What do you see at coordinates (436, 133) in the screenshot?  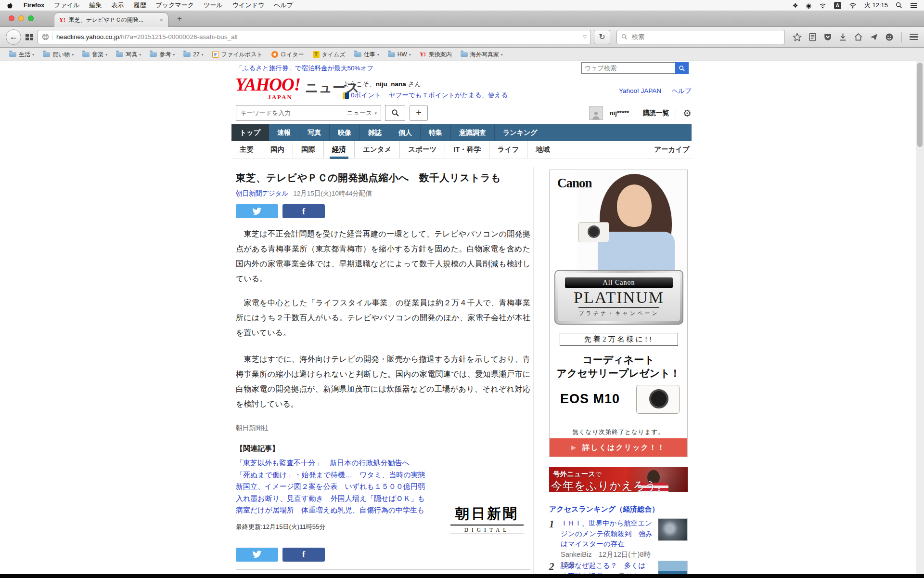 I see `nav-tab-feature: 特集` at bounding box center [436, 133].